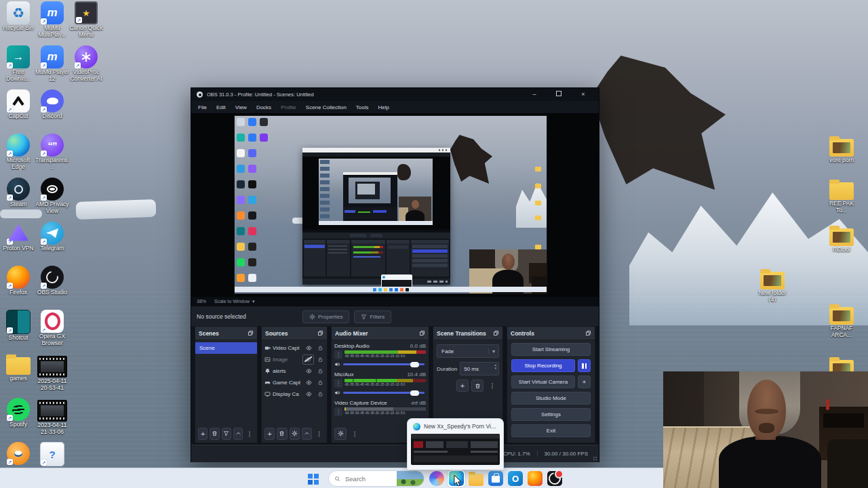  What do you see at coordinates (52, 287) in the screenshot?
I see `desktop-icon: ↗ OBS Studio` at bounding box center [52, 287].